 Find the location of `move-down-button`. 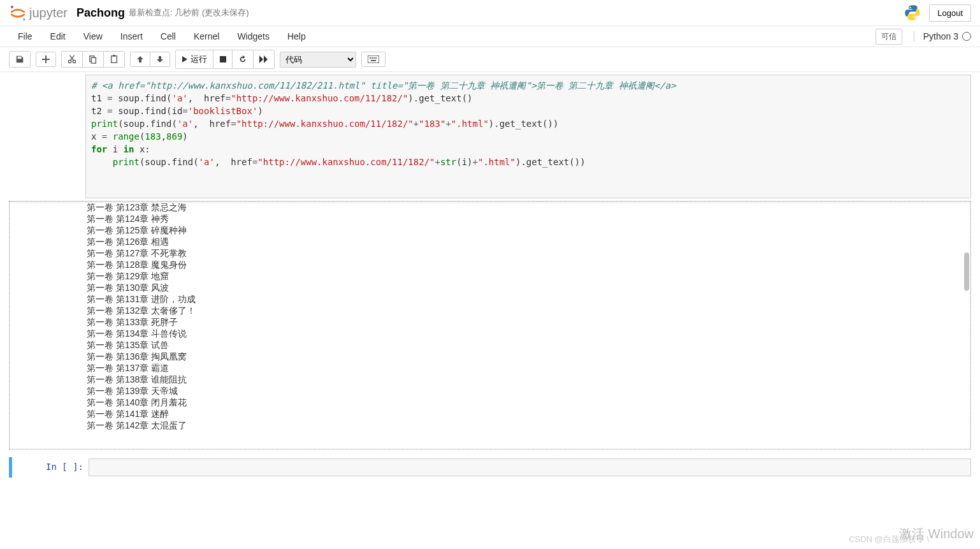

move-down-button is located at coordinates (160, 59).